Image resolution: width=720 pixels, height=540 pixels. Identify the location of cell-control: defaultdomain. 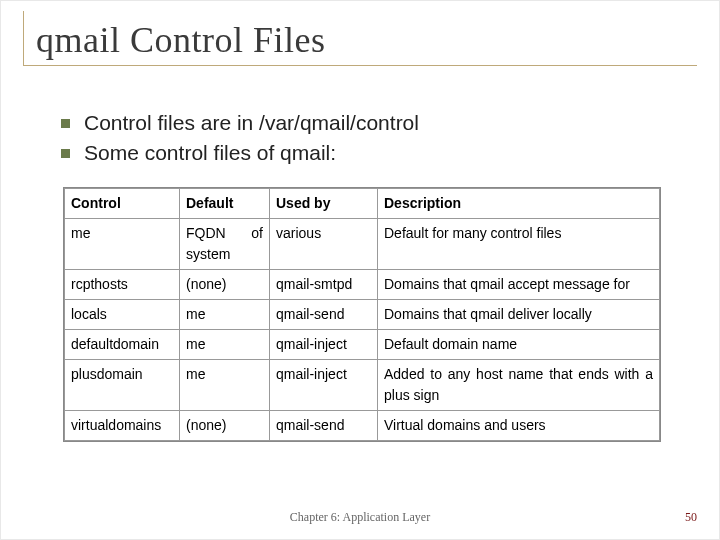
(122, 345).